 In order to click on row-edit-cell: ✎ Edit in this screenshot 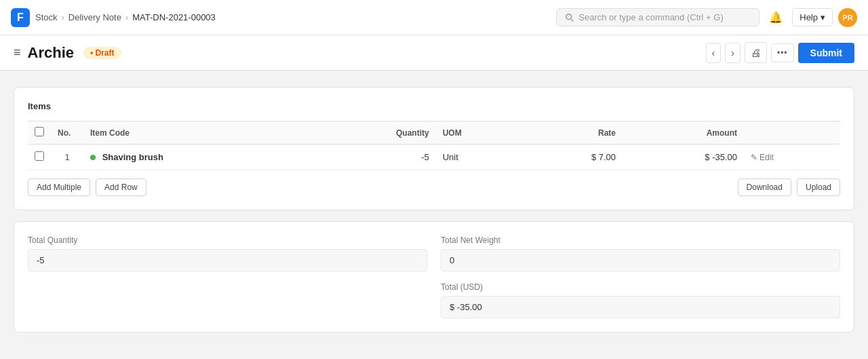, I will do `click(792, 157)`.